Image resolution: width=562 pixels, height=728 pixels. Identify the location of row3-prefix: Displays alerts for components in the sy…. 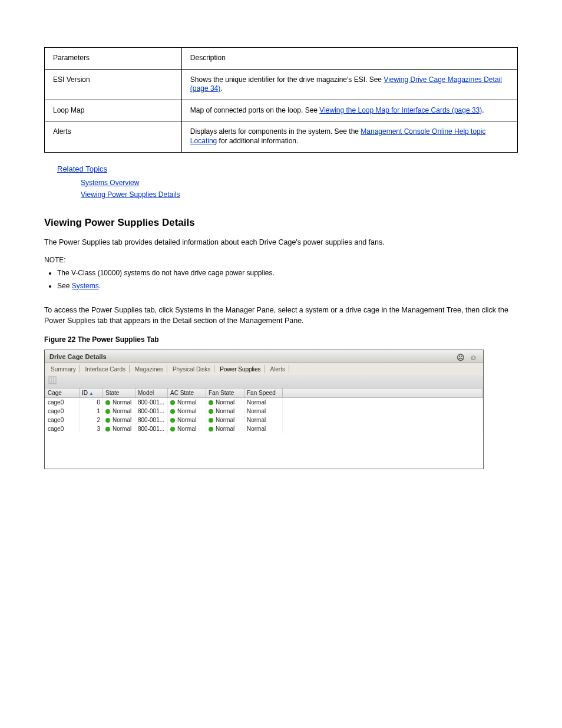
(276, 131).